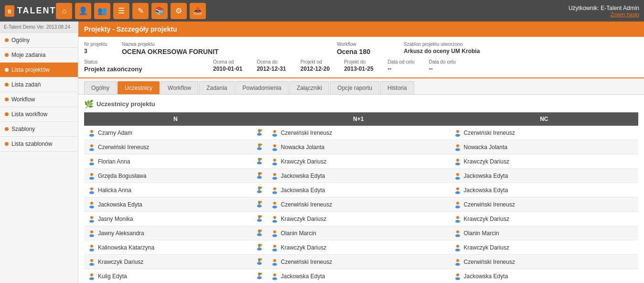 The width and height of the screenshot is (644, 283). Describe the element at coordinates (126, 104) in the screenshot. I see `section-title: Uczestnicy projektu` at that location.